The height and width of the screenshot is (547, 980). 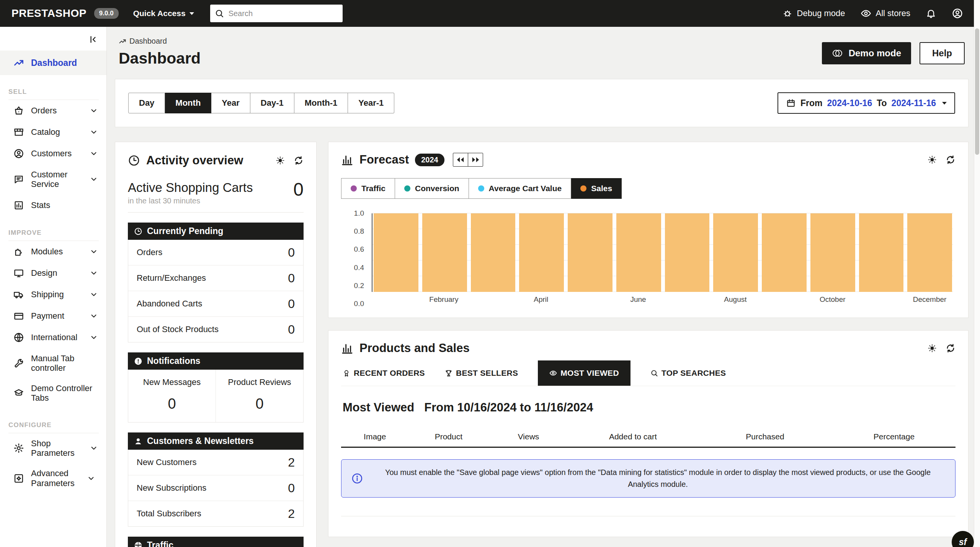 What do you see at coordinates (53, 132) in the screenshot?
I see `sidebar-item-catalog: Catalog` at bounding box center [53, 132].